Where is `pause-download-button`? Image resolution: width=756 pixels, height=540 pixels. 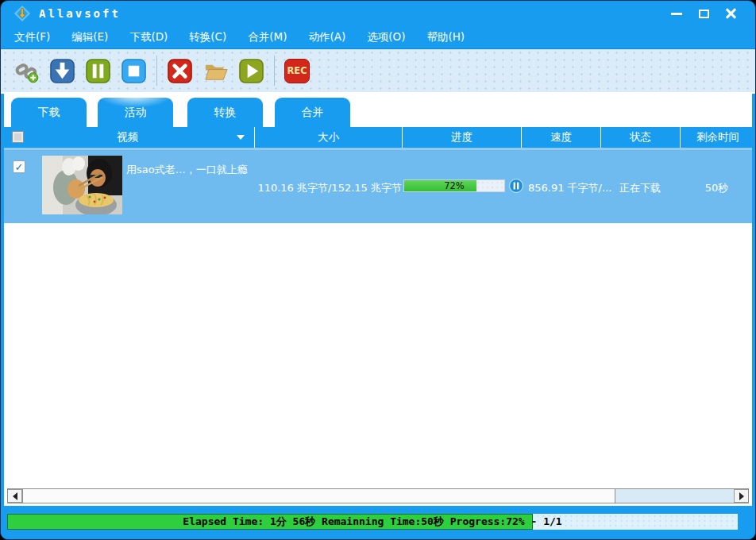
pause-download-button is located at coordinates (98, 71).